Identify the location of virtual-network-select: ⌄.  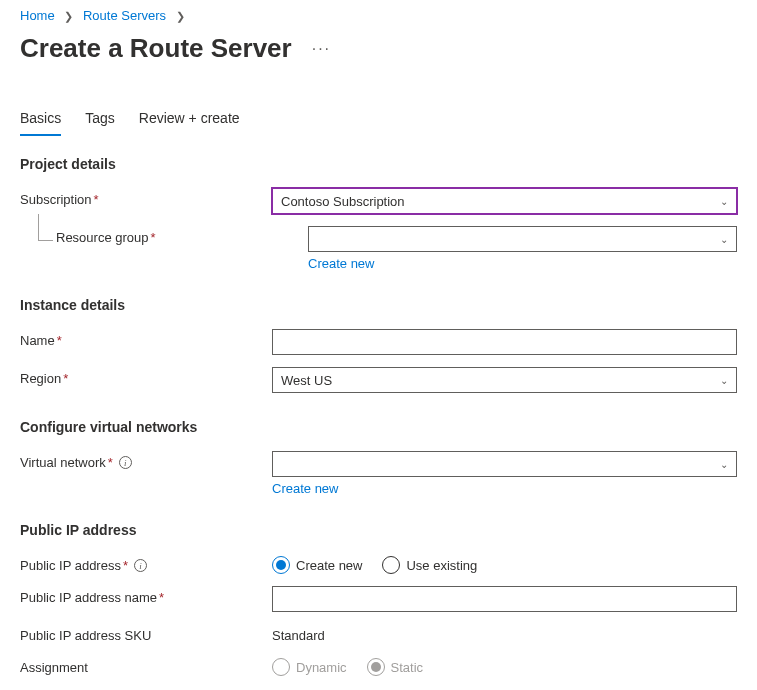
(504, 464).